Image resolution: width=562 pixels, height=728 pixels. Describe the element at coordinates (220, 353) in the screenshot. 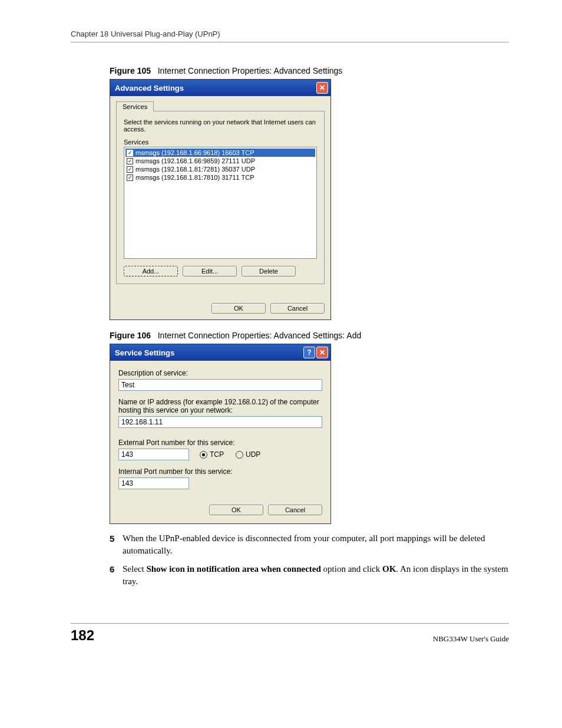

I see `service-settings-titlebar: Service Settings ? ✕` at that location.